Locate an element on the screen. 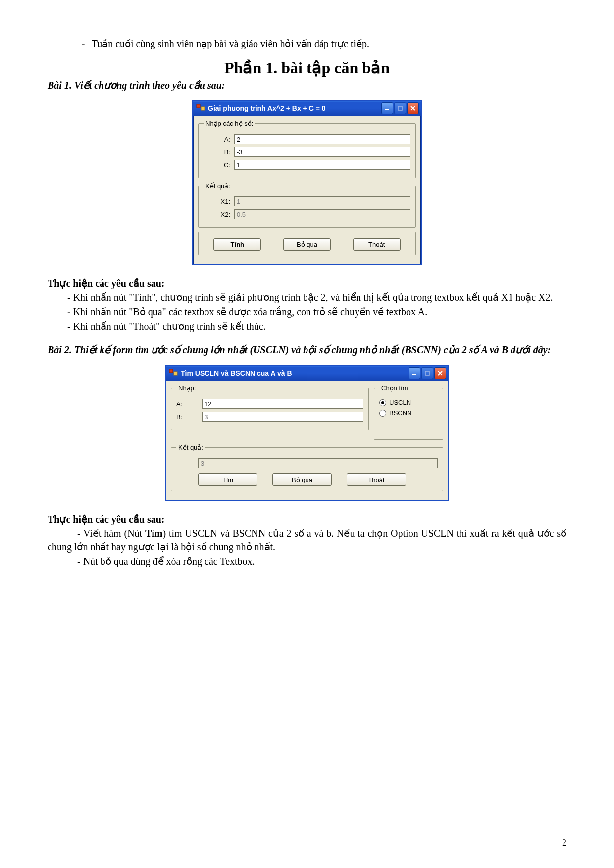 The image size is (614, 868). radio-bscnn: BSCNN is located at coordinates (409, 413).